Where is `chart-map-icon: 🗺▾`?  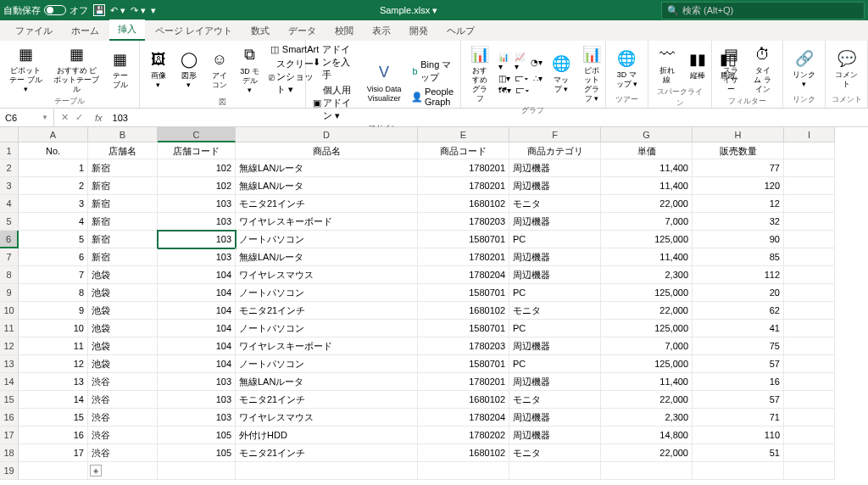 chart-map-icon: 🗺▾ is located at coordinates (505, 90).